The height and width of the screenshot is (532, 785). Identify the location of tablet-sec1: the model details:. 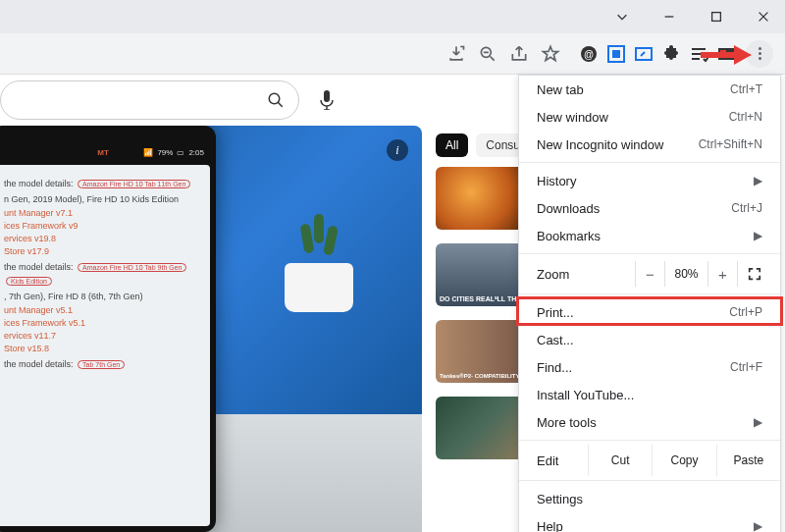
(39, 184).